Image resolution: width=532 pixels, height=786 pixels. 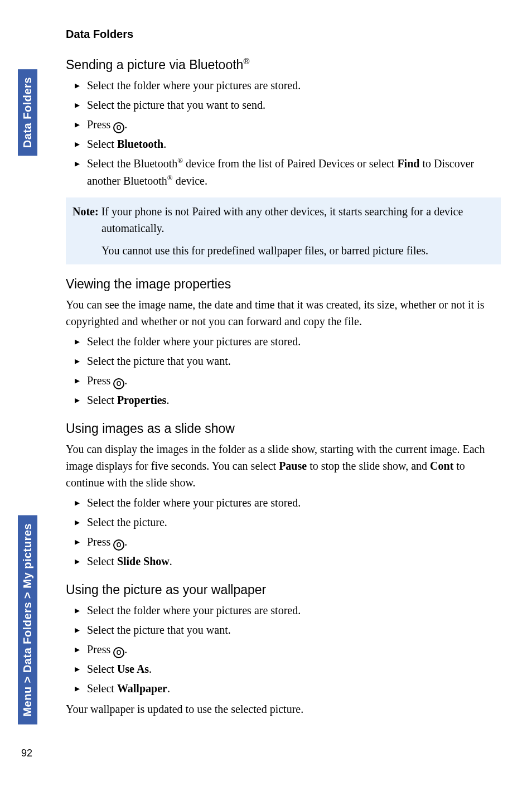 What do you see at coordinates (127, 522) in the screenshot?
I see `text: Select the picture.` at bounding box center [127, 522].